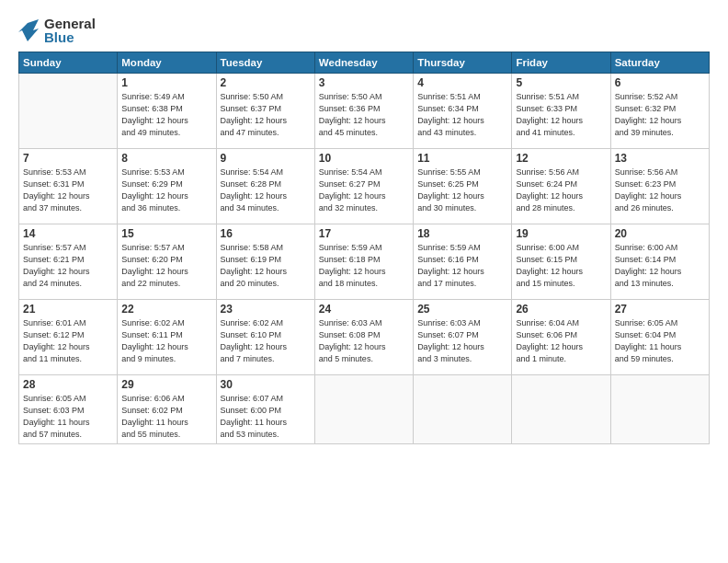  What do you see at coordinates (68, 417) in the screenshot?
I see `day-info: Sunrise: 6:05 AM Sunset: 6:03 PM Dayligh…` at bounding box center [68, 417].